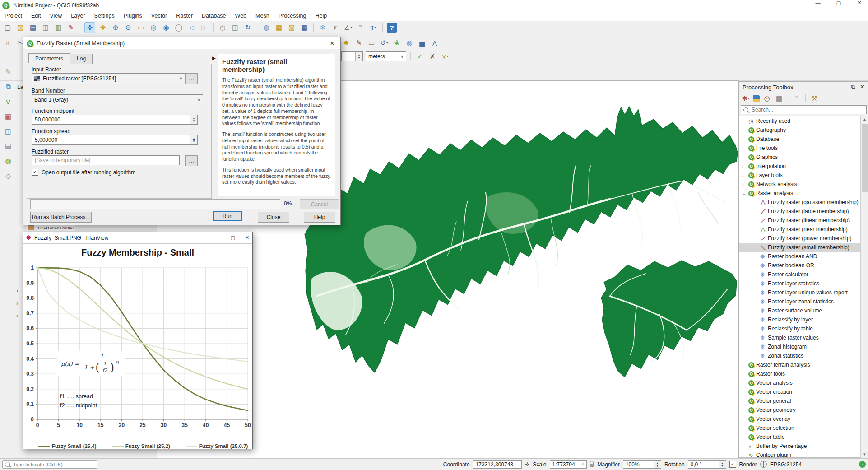  Describe the element at coordinates (800, 356) in the screenshot. I see `toolbox-item-zonal-statistics: ❋Zonal statistics` at that location.